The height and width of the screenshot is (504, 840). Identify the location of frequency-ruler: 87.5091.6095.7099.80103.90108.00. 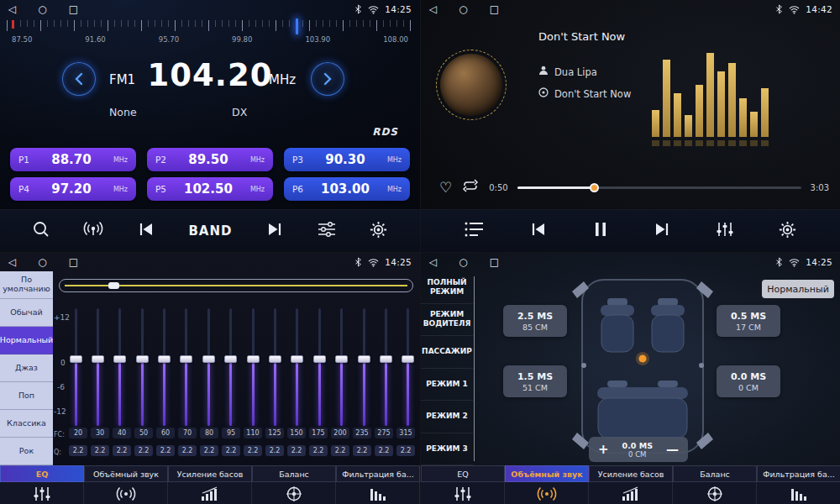
(210, 34).